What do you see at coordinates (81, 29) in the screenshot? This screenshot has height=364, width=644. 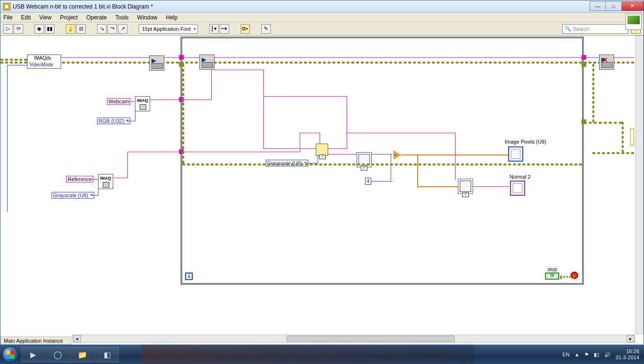 I see `retain-wire-button: ⊟` at bounding box center [81, 29].